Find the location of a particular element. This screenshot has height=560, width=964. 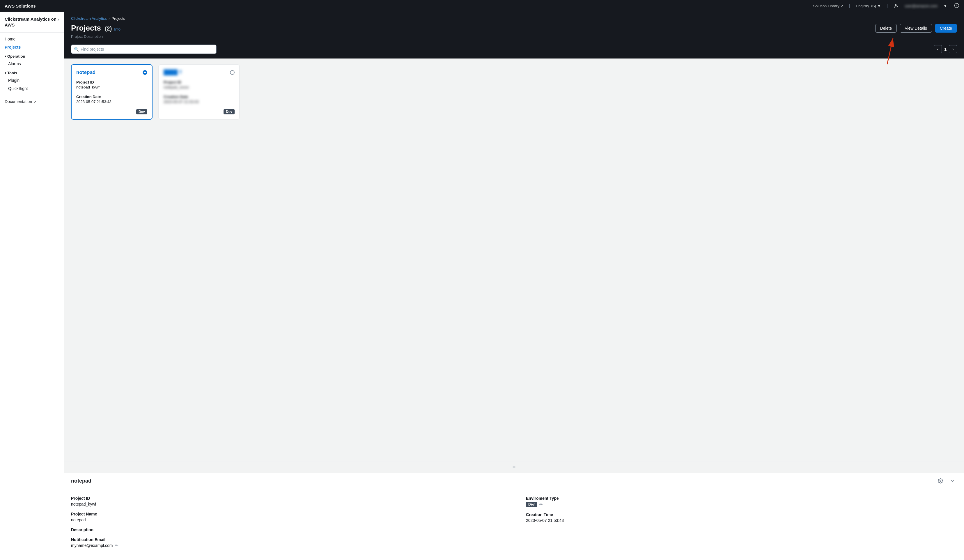

sidebar-collapse-btn: ‹ is located at coordinates (58, 20).